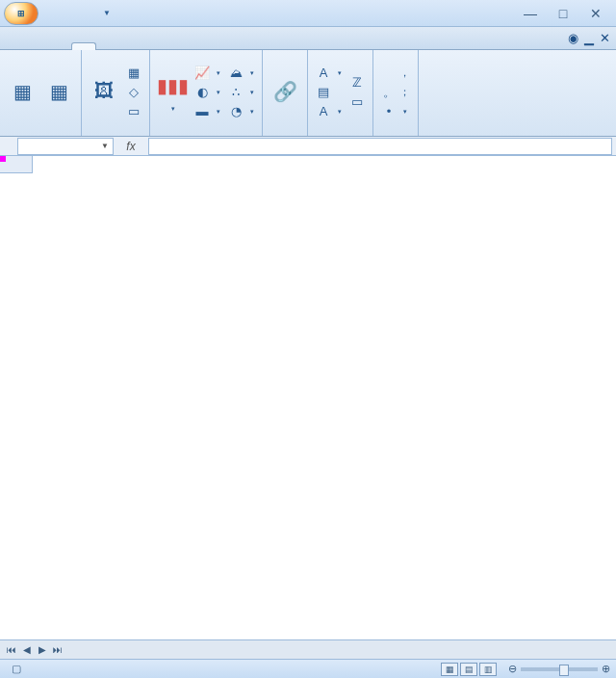  I want to click on tab-formulas, so click(134, 45).